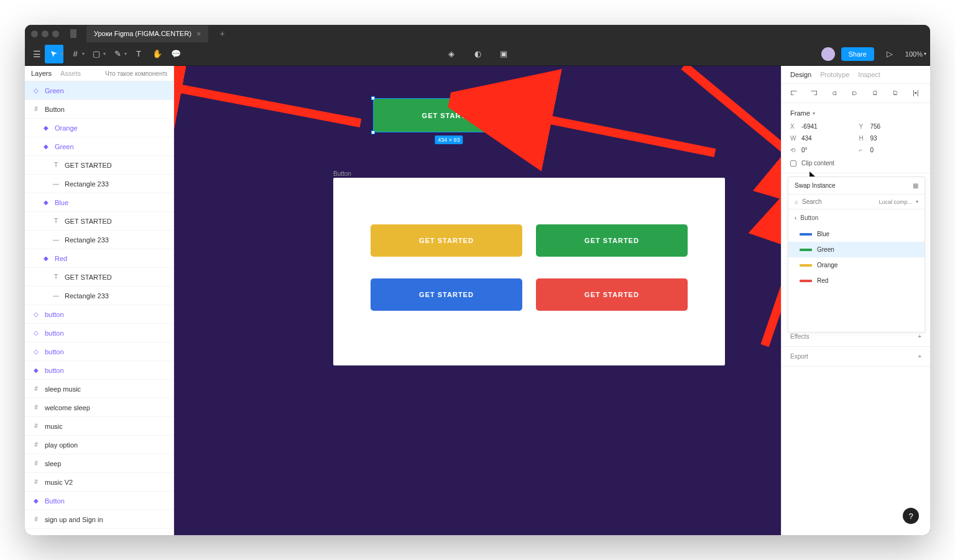 The height and width of the screenshot is (560, 955). Describe the element at coordinates (222, 34) in the screenshot. I see `new-tab-button: +` at that location.